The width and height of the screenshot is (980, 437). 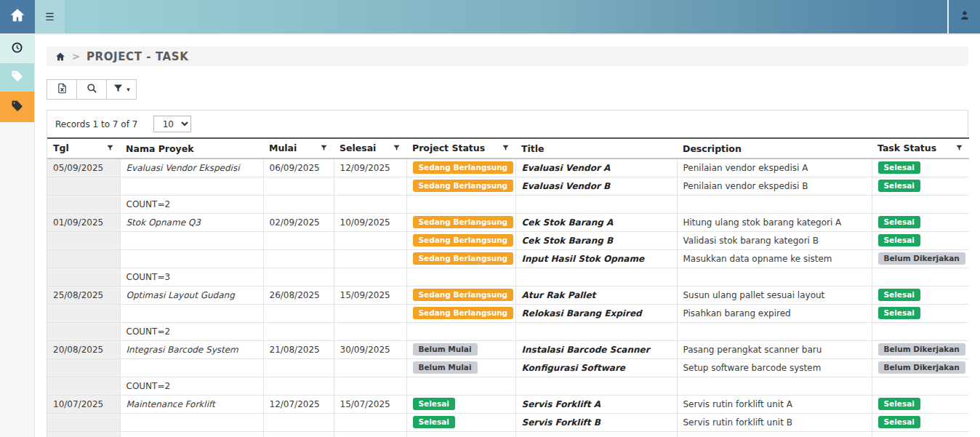 I want to click on table-row: 20/08/2025Integrasi Barcode System21/08/…, so click(x=508, y=349).